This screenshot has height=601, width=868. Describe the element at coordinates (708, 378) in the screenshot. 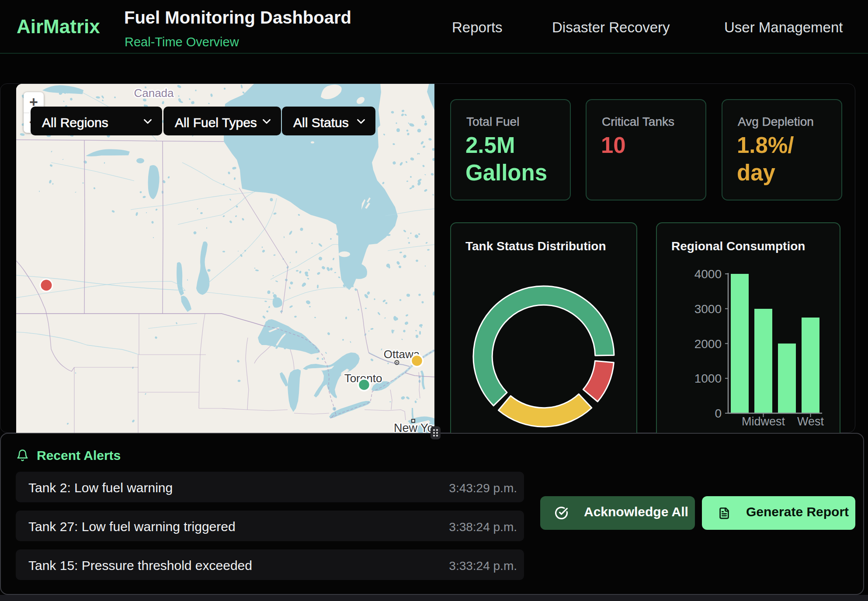

I see `svg-text: 1000` at that location.